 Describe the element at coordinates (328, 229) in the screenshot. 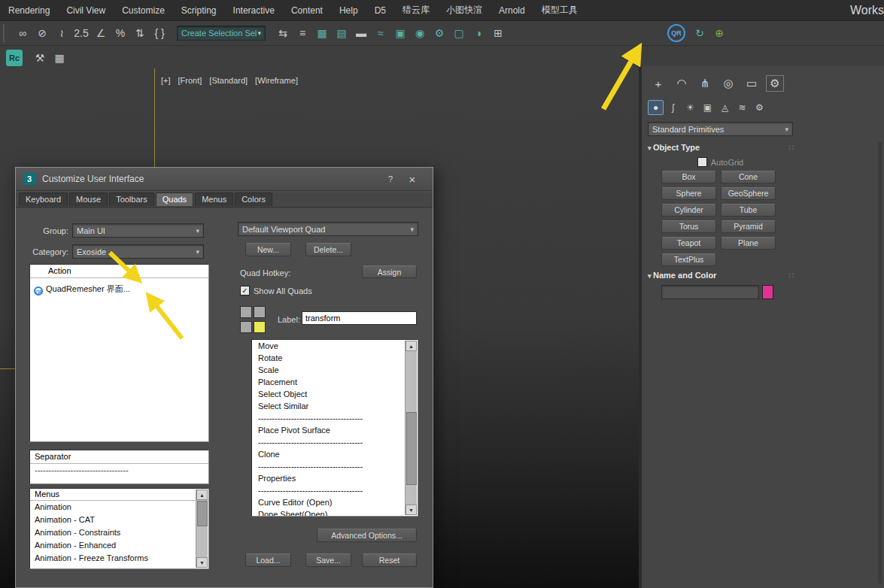

I see `quad-set-dropdown: Default Viewport Quad` at that location.